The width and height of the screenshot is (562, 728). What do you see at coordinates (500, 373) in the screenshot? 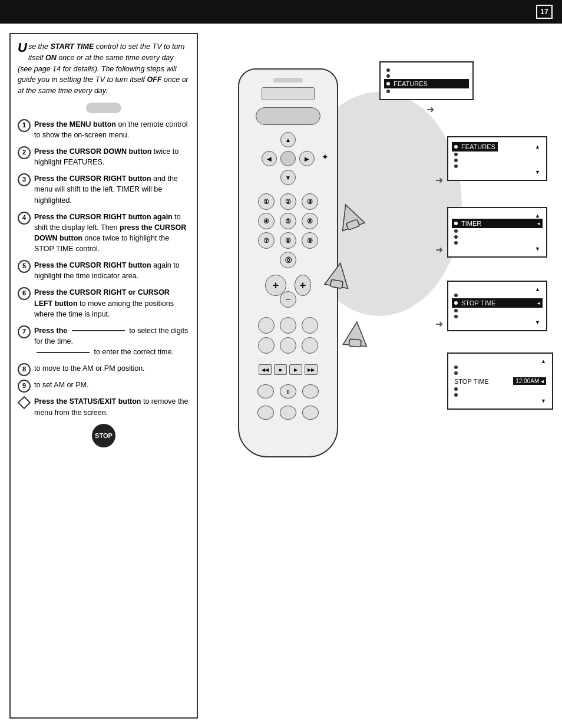
I see `menu5-item2` at bounding box center [500, 373].